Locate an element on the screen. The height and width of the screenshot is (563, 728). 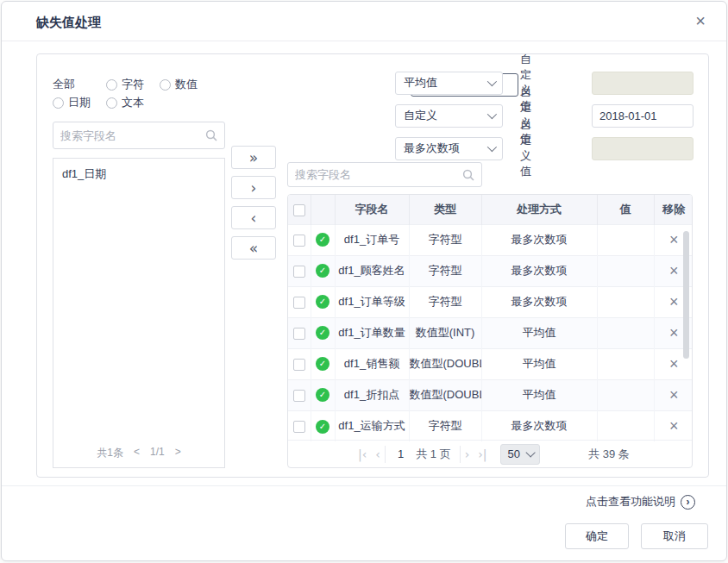
column-header-remove: 移除 is located at coordinates (673, 210).